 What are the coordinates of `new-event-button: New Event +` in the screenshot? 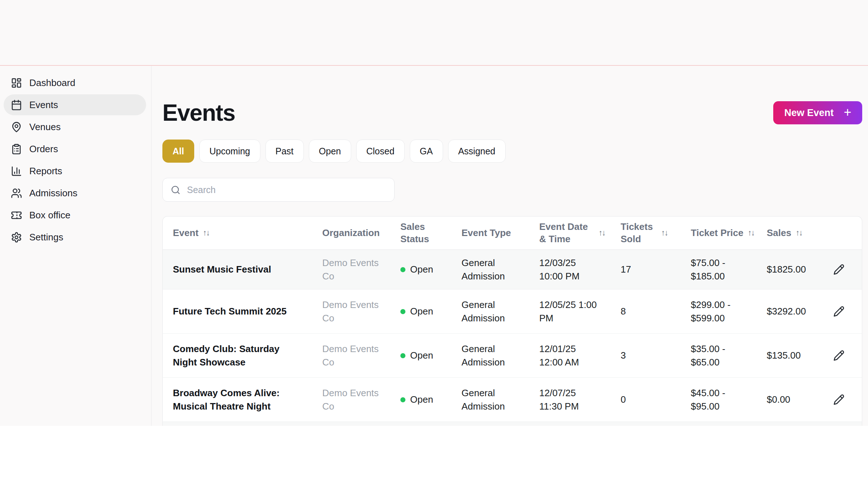 It's located at (818, 113).